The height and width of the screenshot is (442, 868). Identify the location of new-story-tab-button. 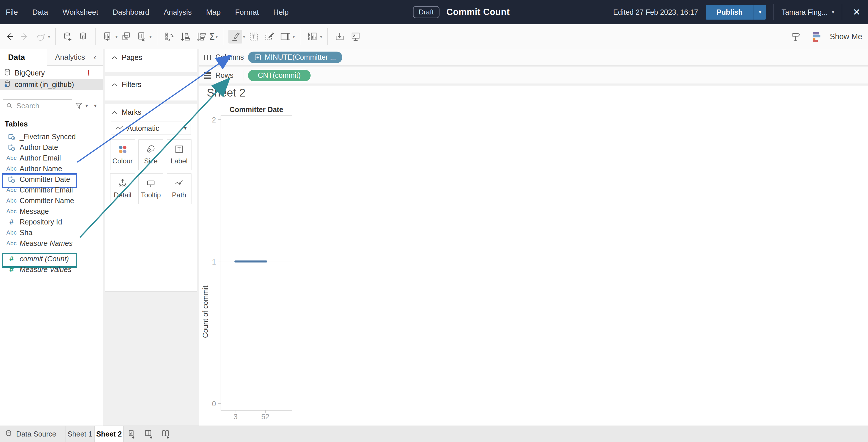
(165, 434).